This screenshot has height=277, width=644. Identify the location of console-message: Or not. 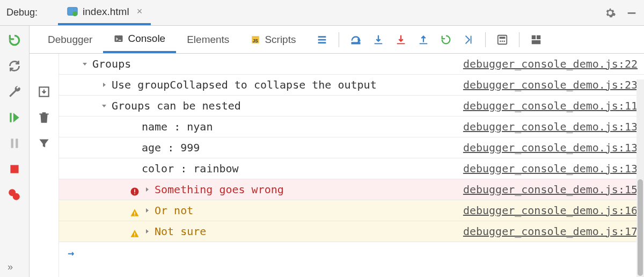
(304, 210).